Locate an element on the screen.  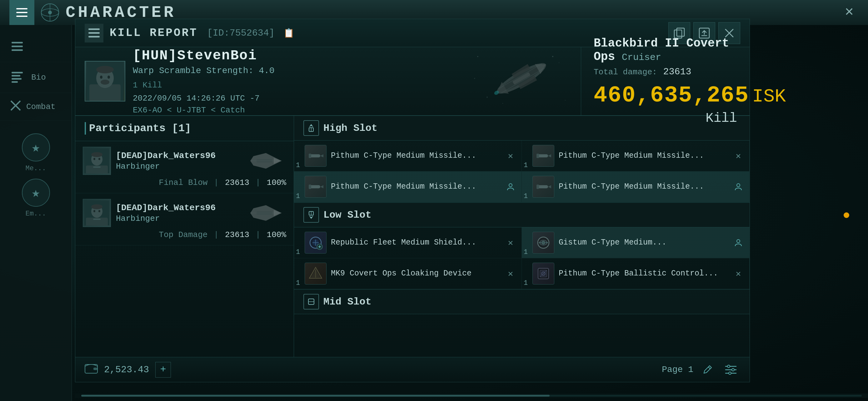
participant-2-top: [DEAD]Dark_Waters96 Harbinger is located at coordinates (185, 213).